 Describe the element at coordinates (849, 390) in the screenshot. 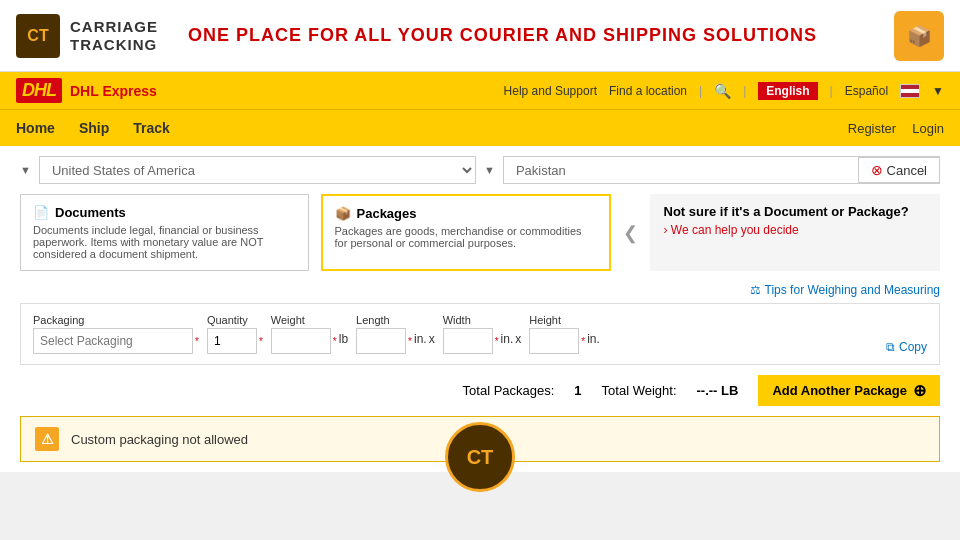

I see `add-package-button: Add Another Package ⊕` at that location.